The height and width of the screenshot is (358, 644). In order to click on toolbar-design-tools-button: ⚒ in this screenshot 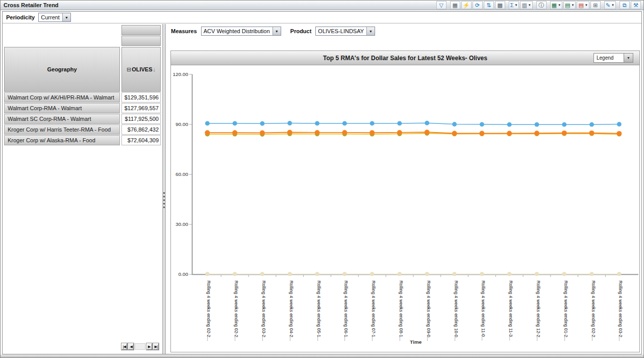, I will do `click(636, 5)`.